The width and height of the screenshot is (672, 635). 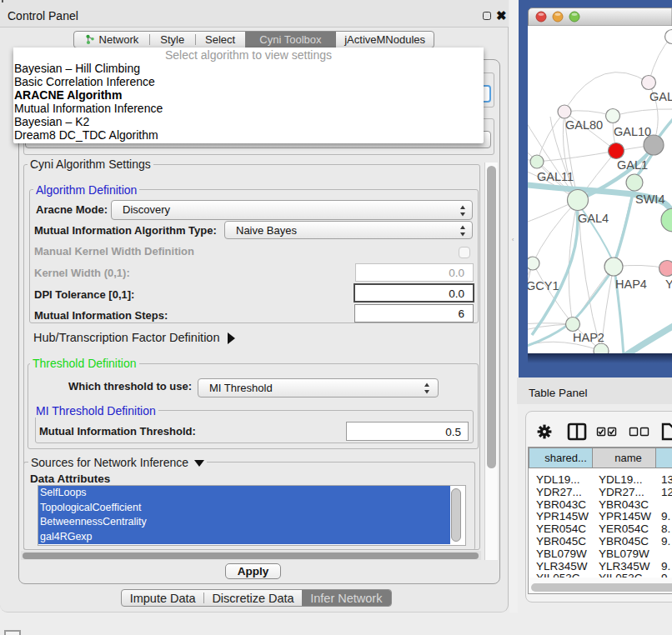 What do you see at coordinates (650, 199) in the screenshot?
I see `svg-text: SWI4` at bounding box center [650, 199].